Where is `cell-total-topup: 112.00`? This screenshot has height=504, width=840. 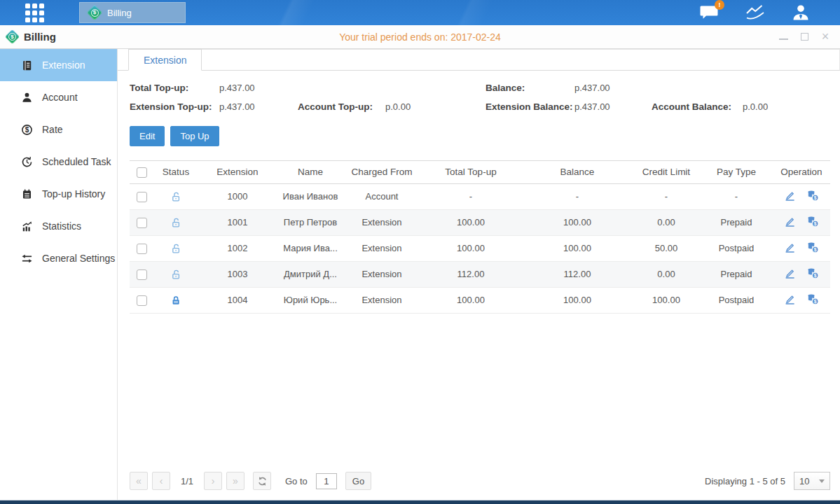 cell-total-topup: 112.00 is located at coordinates (471, 274).